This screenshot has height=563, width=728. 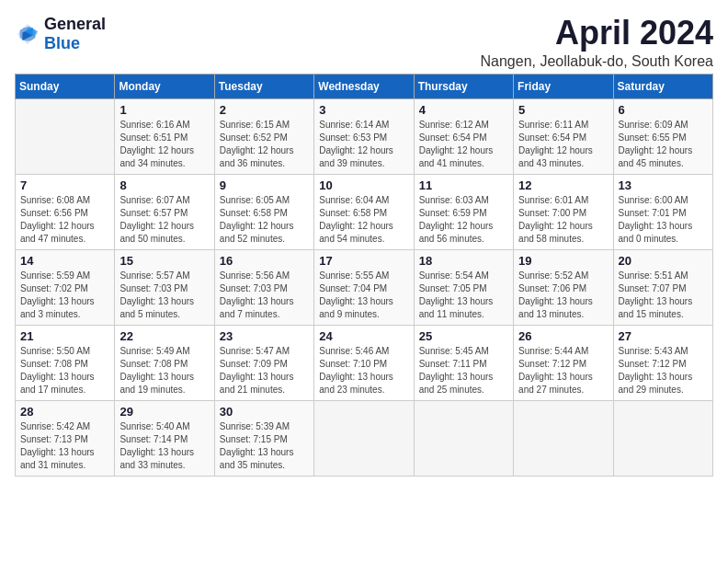 What do you see at coordinates (463, 362) in the screenshot?
I see `calendar-cell: 25Sunrise: 5:45 AM Sunset: 7:11 PM Dayli…` at bounding box center [463, 362].